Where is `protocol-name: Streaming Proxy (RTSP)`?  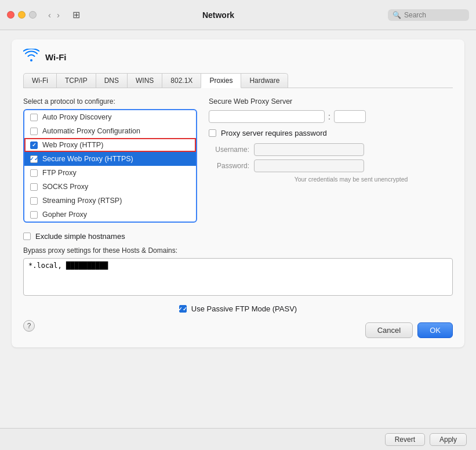
protocol-name: Streaming Proxy (RTSP) is located at coordinates (82, 201).